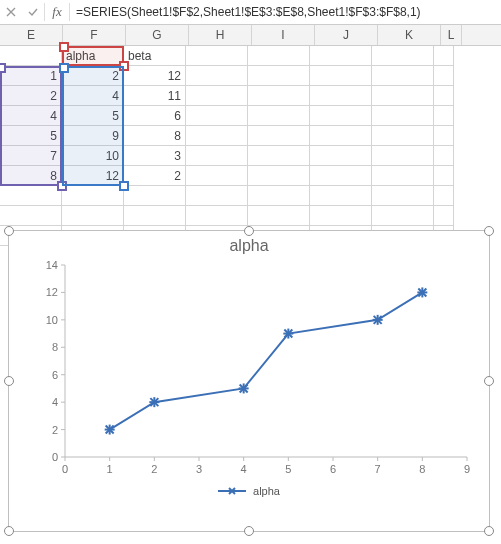 This screenshot has height=544, width=501. I want to click on col-header: I, so click(284, 35).